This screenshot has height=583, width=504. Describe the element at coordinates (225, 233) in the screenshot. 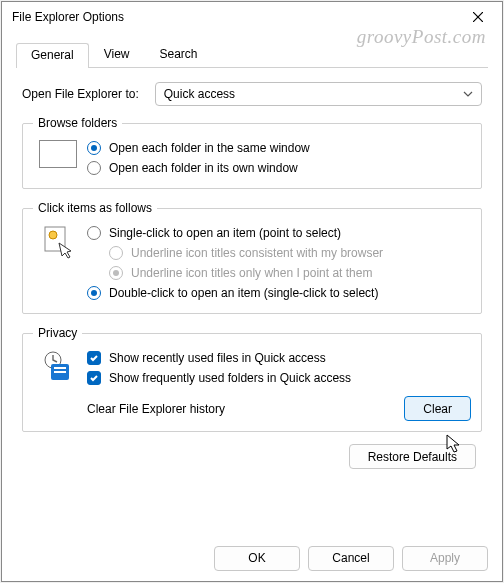

I see `radio-label: Single-click to open an item (point to s…` at that location.